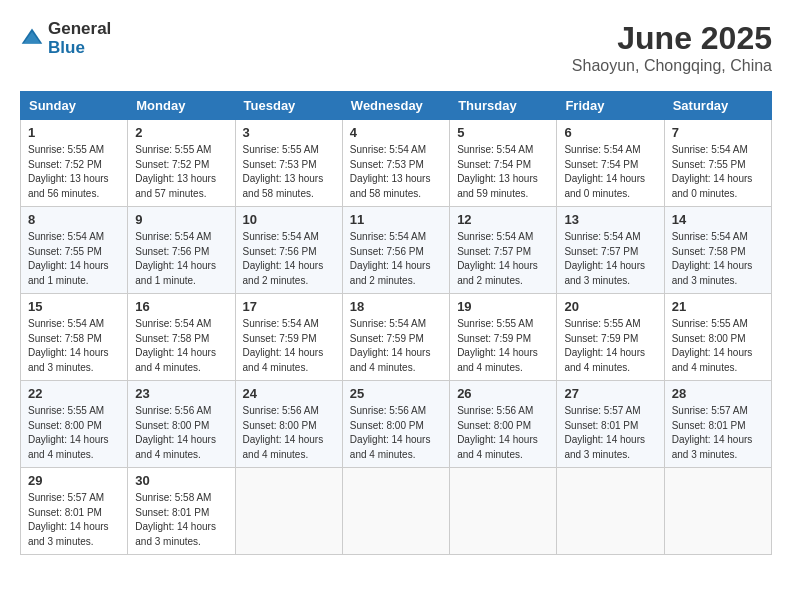  What do you see at coordinates (288, 164) in the screenshot?
I see `calendar-cell: 3Sunrise: 5:55 AMSunset: 7:53 PMDaylight…` at bounding box center [288, 164].